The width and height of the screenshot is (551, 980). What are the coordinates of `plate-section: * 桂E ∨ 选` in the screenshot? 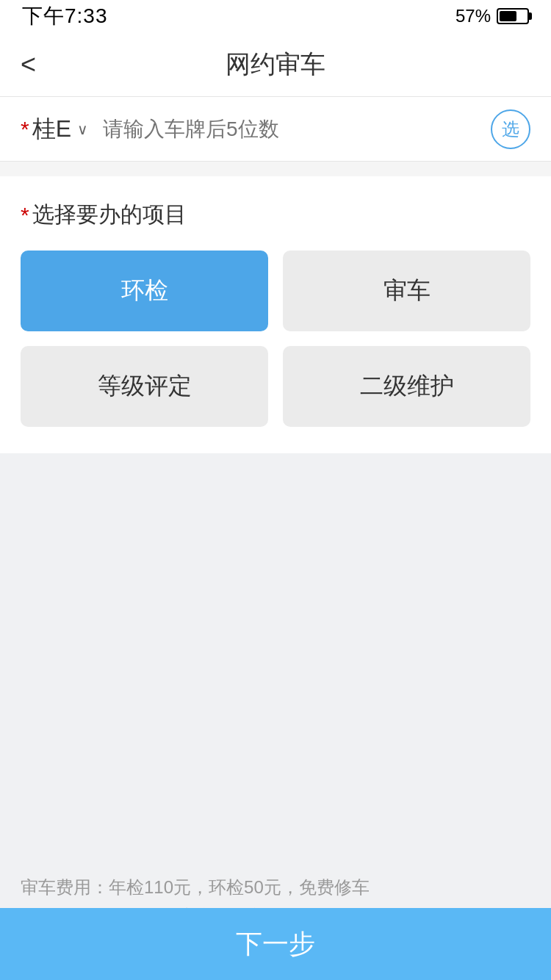 It's located at (276, 129).